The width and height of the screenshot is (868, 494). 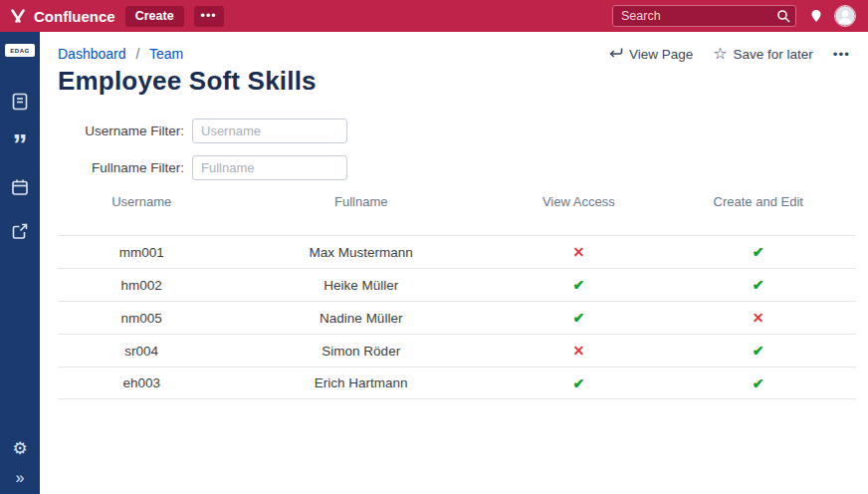 What do you see at coordinates (20, 463) in the screenshot?
I see `sidebar-bottom: ⚙ »` at bounding box center [20, 463].